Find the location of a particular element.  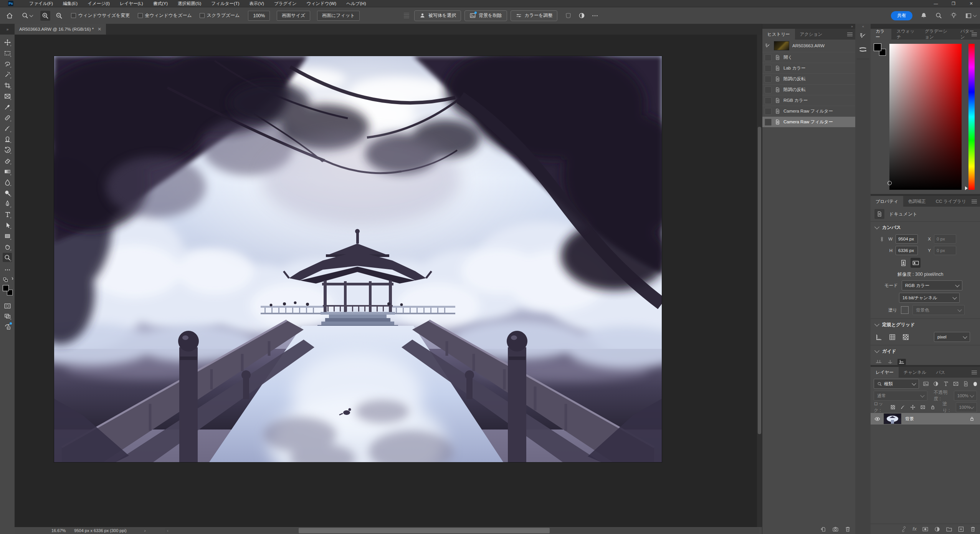

brush-tool is located at coordinates (7, 128).